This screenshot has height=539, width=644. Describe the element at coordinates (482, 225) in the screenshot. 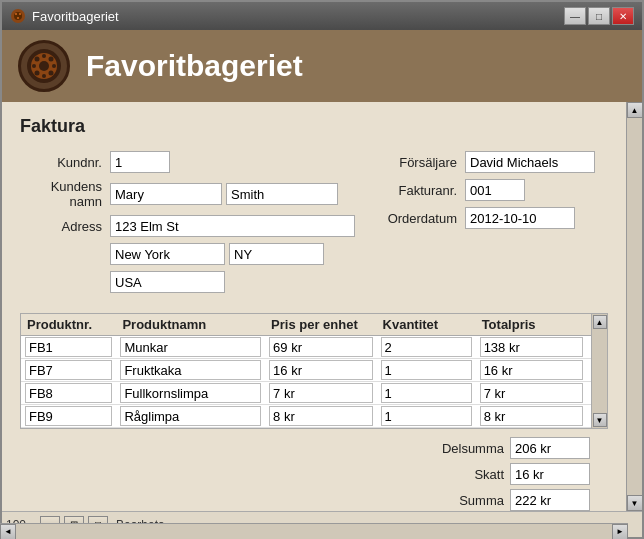

I see `form-right: Försäljare Fakturanr. Orderdatum` at that location.